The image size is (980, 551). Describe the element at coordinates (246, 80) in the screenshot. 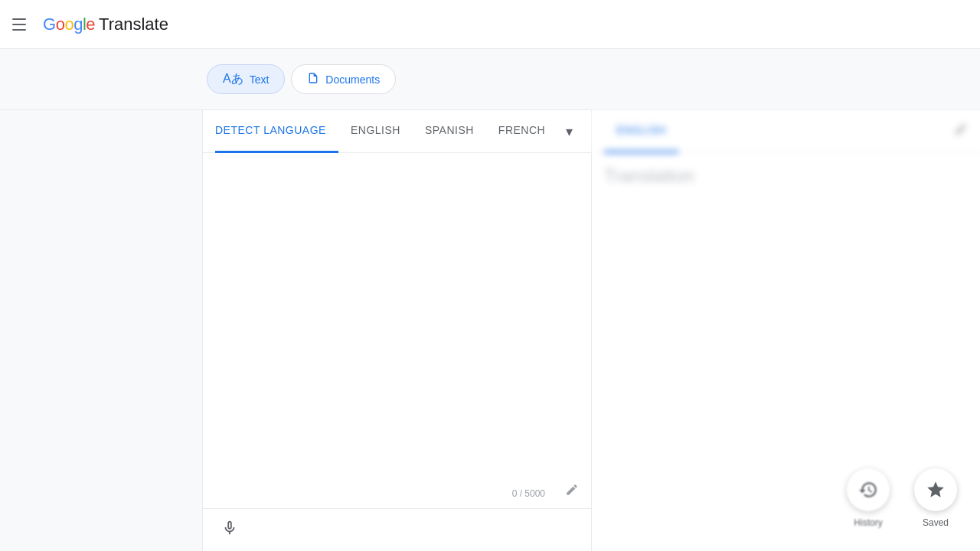

I see `tab-text: Aあ Text` at that location.